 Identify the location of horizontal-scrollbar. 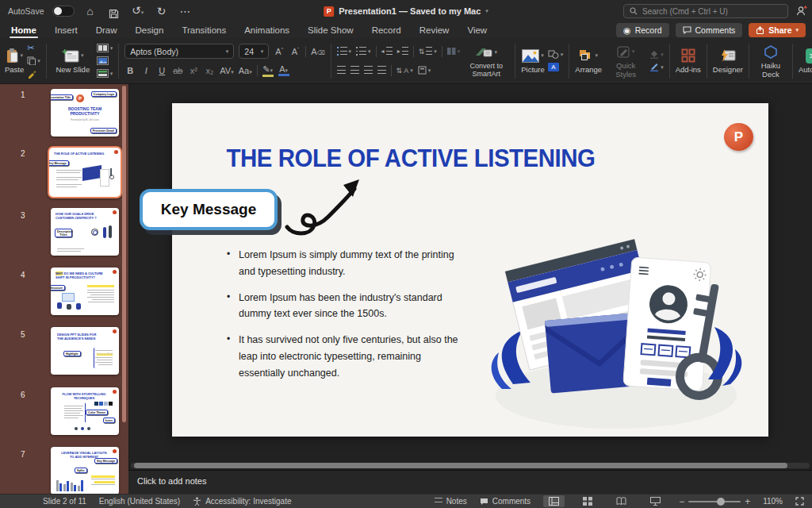
(470, 465).